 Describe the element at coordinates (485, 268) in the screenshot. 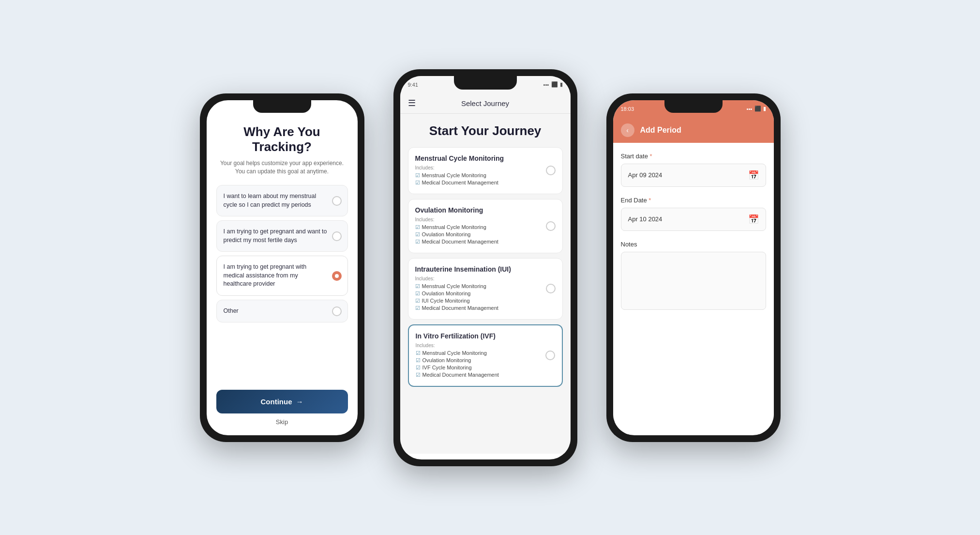

I see `phone-2-screen: 9:41 ▪▪▪ ⬛ ▮ ☰ Select Journey Start Your…` at that location.